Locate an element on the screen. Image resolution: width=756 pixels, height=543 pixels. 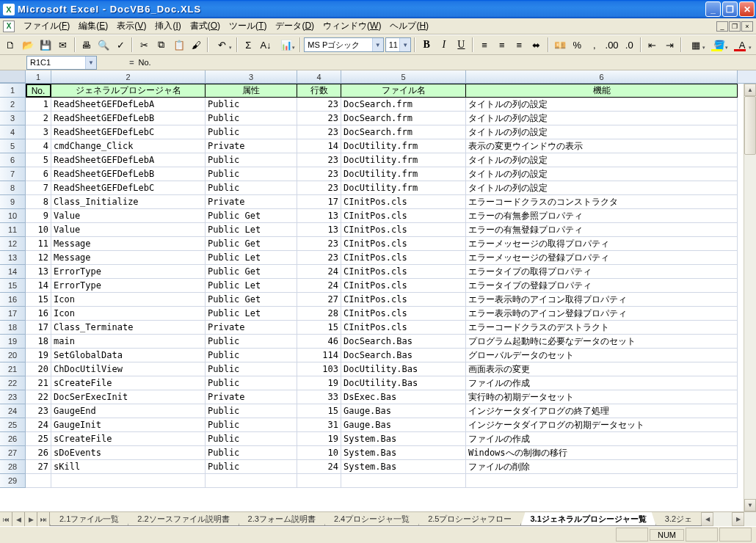
menu-item: 表示(V) is located at coordinates (131, 26).